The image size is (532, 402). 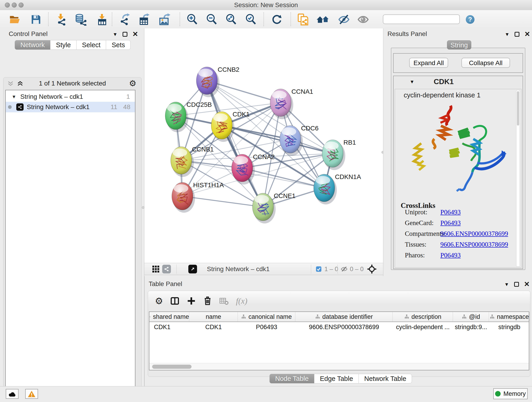 What do you see at coordinates (518, 108) in the screenshot?
I see `results-scrollbar-thumb` at bounding box center [518, 108].